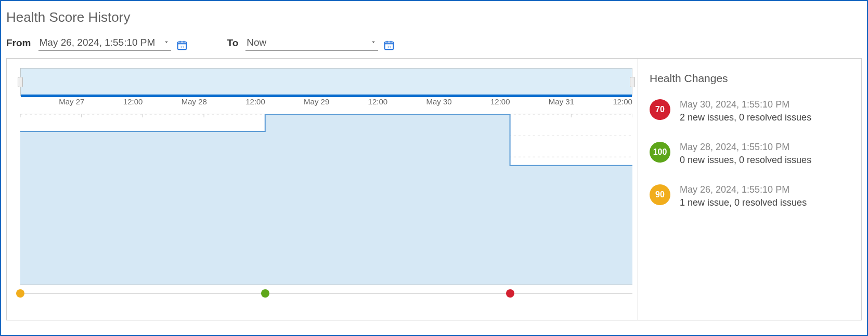 The image size is (868, 336). Describe the element at coordinates (20, 82) in the screenshot. I see `range-handle-left` at that location.